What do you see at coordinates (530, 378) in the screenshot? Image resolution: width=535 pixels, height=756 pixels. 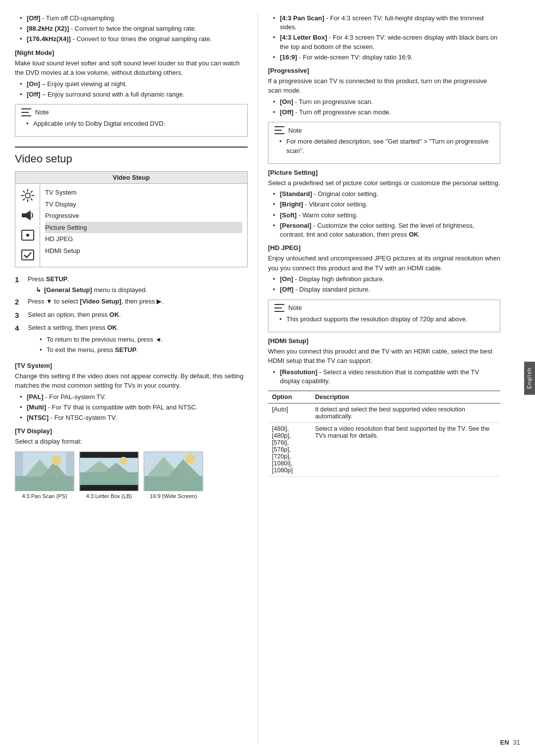 I see `language-tab: English` at bounding box center [530, 378].